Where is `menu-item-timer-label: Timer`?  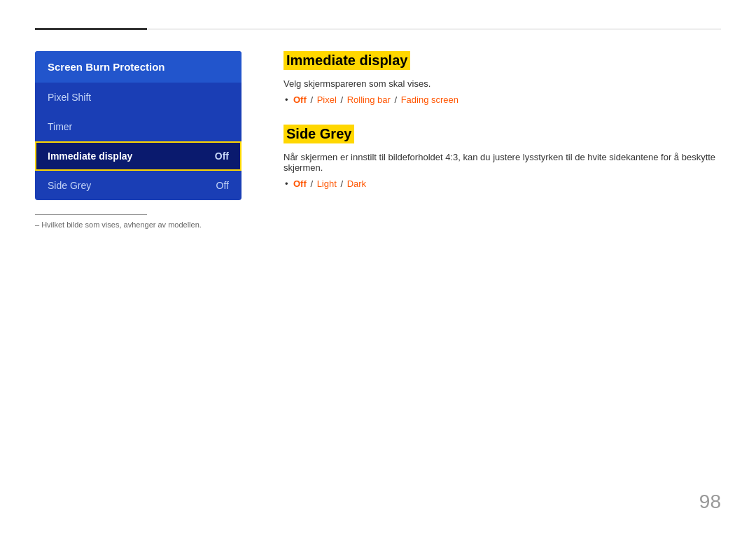 menu-item-timer-label: Timer is located at coordinates (60, 127).